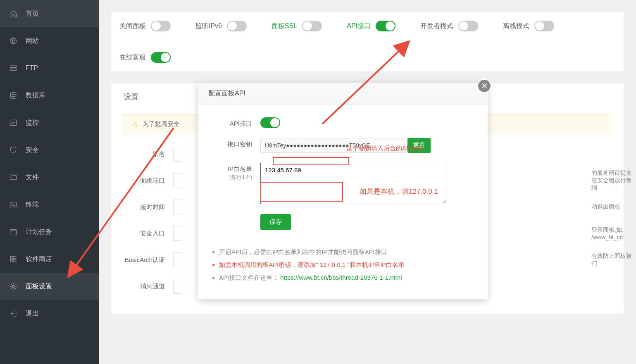 The width and height of the screenshot is (636, 364). What do you see at coordinates (133, 58) in the screenshot?
I see `toggle-label: 在线客服` at bounding box center [133, 58].